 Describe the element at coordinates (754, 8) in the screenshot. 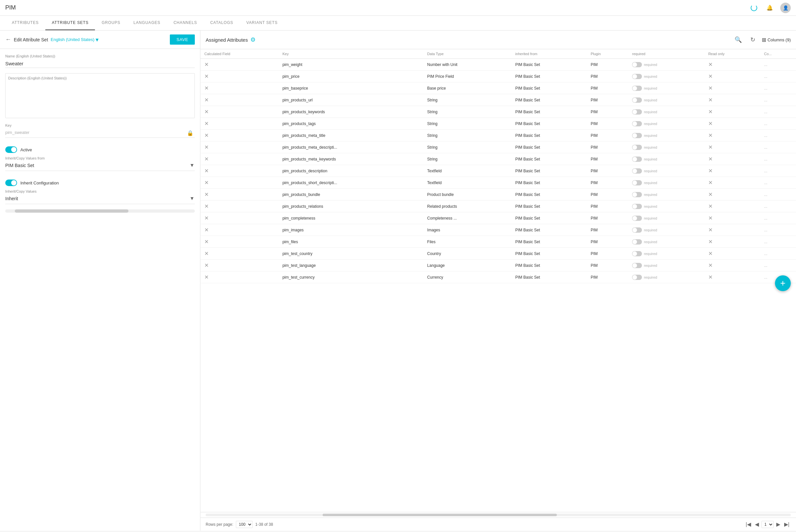

I see `refresh-icon` at that location.